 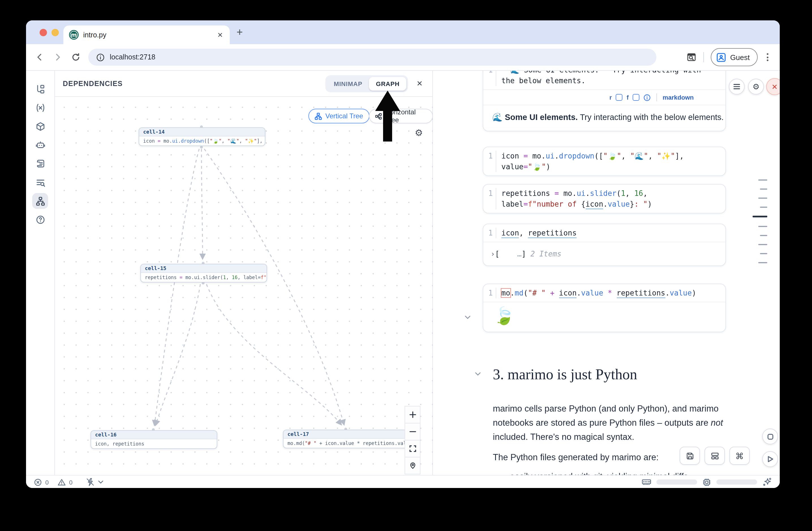 What do you see at coordinates (613, 81) in the screenshot?
I see `code-line: the below elements.` at bounding box center [613, 81].